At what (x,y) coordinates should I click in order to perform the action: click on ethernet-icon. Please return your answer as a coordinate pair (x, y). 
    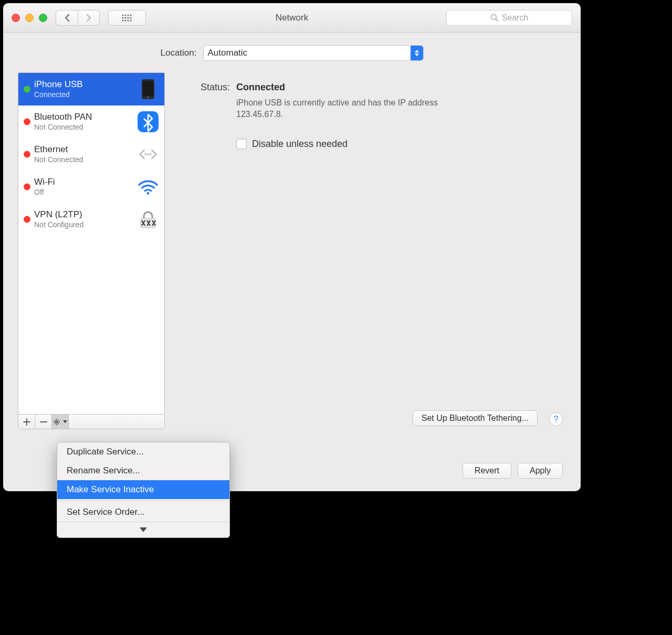
    Looking at the image, I should click on (148, 154).